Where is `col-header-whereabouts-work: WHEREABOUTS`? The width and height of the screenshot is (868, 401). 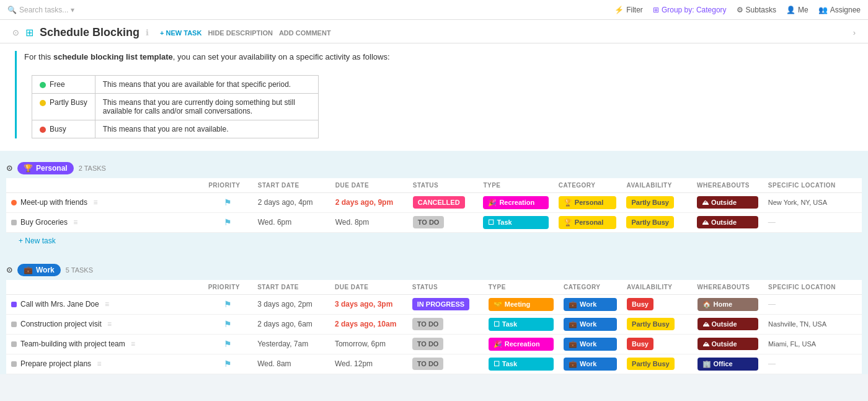 col-header-whereabouts-work: WHEREABOUTS is located at coordinates (728, 287).